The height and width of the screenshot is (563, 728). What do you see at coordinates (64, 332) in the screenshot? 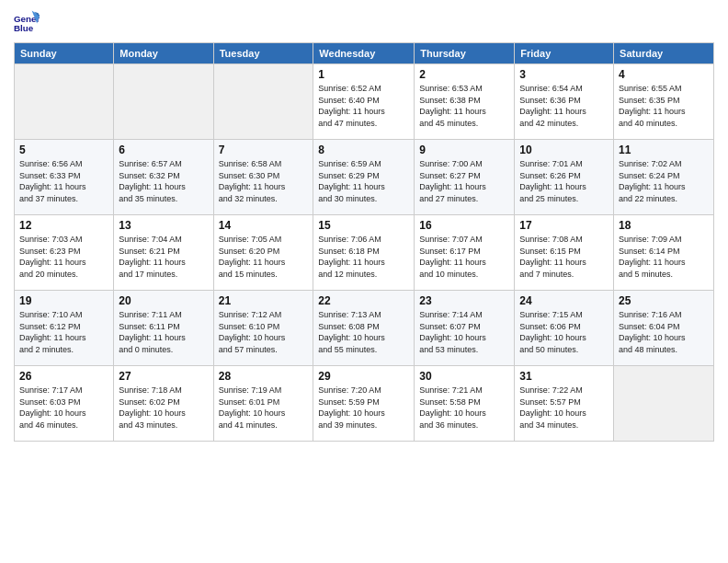
I see `day-info: Sunrise: 7:10 AMSunset: 6:12 PMDaylight:…` at bounding box center [64, 332].